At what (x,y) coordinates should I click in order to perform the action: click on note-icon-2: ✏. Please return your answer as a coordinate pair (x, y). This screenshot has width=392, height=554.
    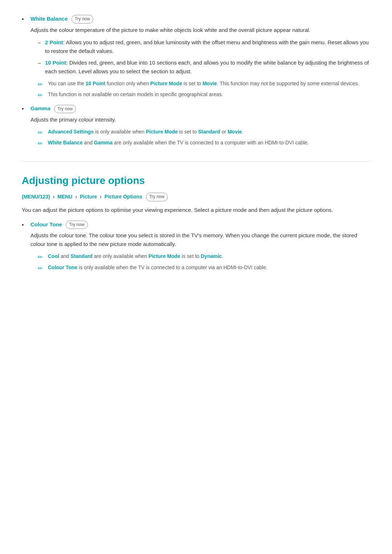
    Looking at the image, I should click on (40, 95).